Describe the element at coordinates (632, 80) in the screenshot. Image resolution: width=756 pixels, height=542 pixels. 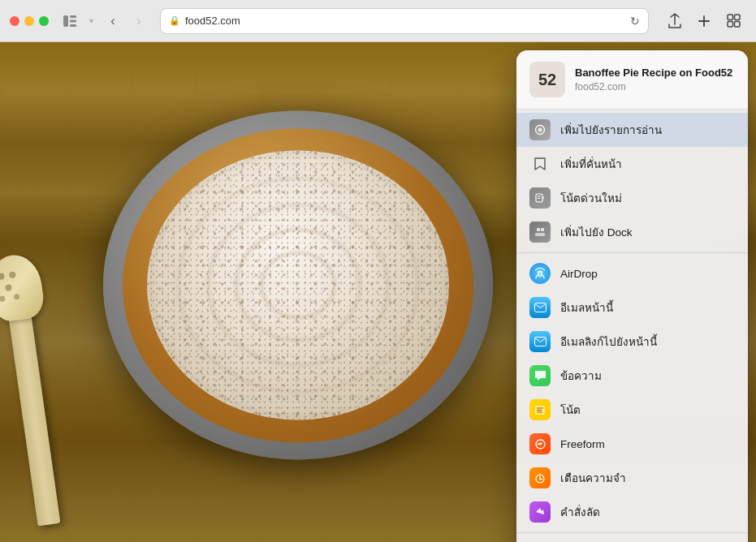
I see `popup-header: 52 Banoffee Pie Recipe on Food52 food52.…` at that location.